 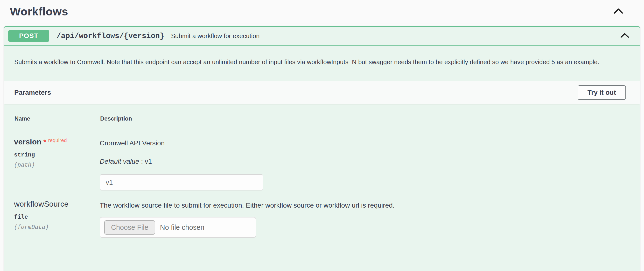 I want to click on param-type: string, so click(x=57, y=155).